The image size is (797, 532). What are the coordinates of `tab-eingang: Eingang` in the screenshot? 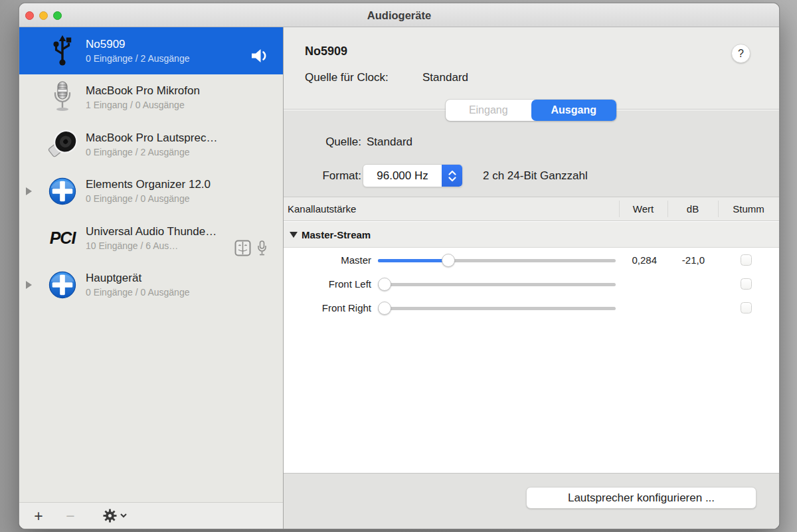 It's located at (489, 110).